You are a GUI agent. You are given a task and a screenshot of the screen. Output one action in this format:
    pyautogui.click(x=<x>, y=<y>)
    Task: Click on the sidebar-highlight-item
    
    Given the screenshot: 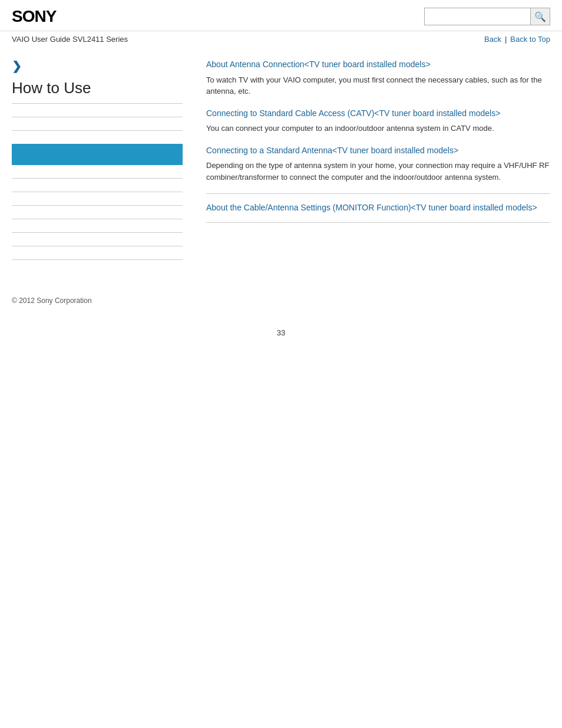 What is the action you would take?
    pyautogui.click(x=97, y=154)
    